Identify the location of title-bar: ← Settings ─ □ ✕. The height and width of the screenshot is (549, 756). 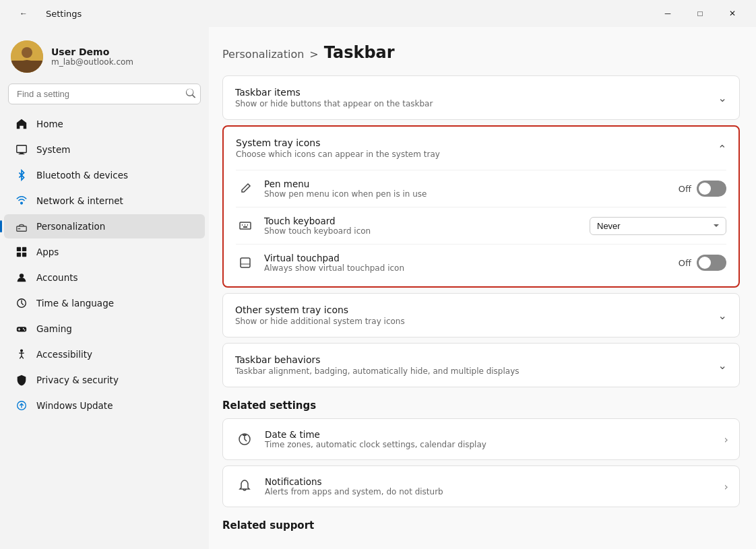
(378, 13).